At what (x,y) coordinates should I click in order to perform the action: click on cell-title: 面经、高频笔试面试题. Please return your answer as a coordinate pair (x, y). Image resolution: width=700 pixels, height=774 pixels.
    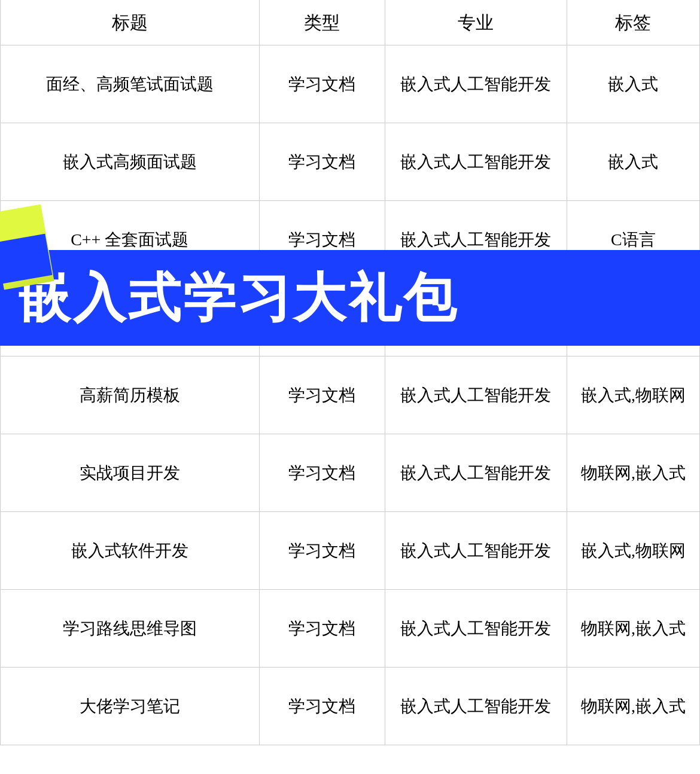
    Looking at the image, I should click on (130, 84).